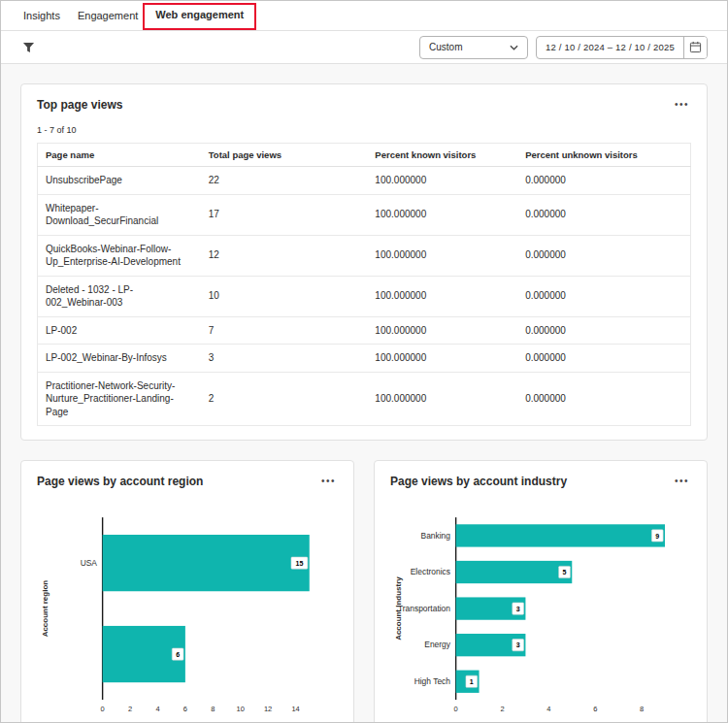 The width and height of the screenshot is (728, 723). I want to click on table-row: LP-002_Webinar-By-Infosys3100.0000000.00…, so click(365, 359).